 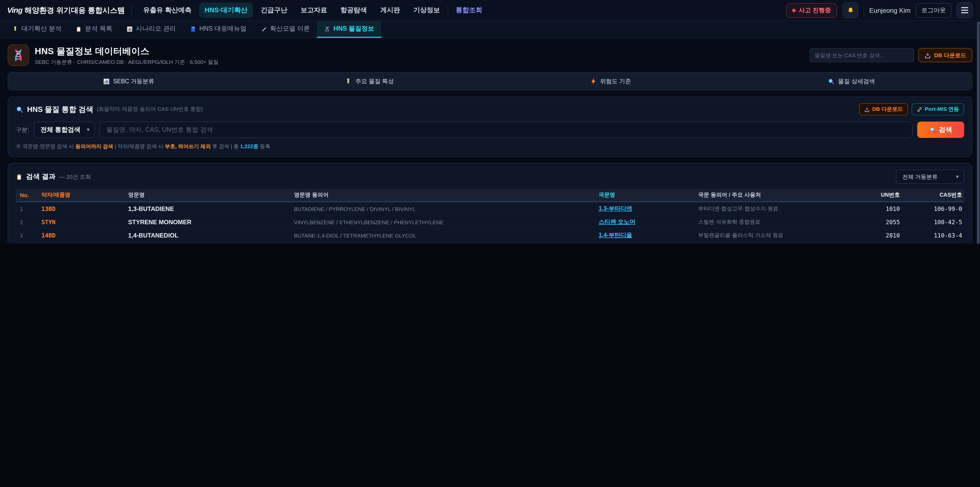 I want to click on tab-hns-manual: HNS 대응매뉴얼, so click(x=218, y=29).